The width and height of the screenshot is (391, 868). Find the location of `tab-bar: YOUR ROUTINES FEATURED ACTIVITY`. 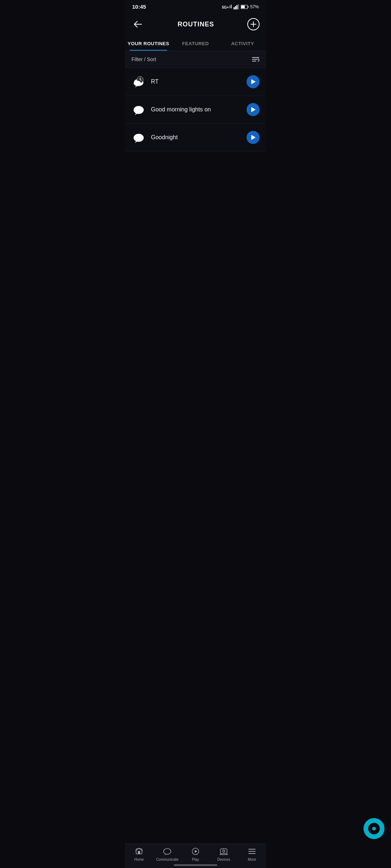

tab-bar: YOUR ROUTINES FEATURED ACTIVITY is located at coordinates (196, 43).